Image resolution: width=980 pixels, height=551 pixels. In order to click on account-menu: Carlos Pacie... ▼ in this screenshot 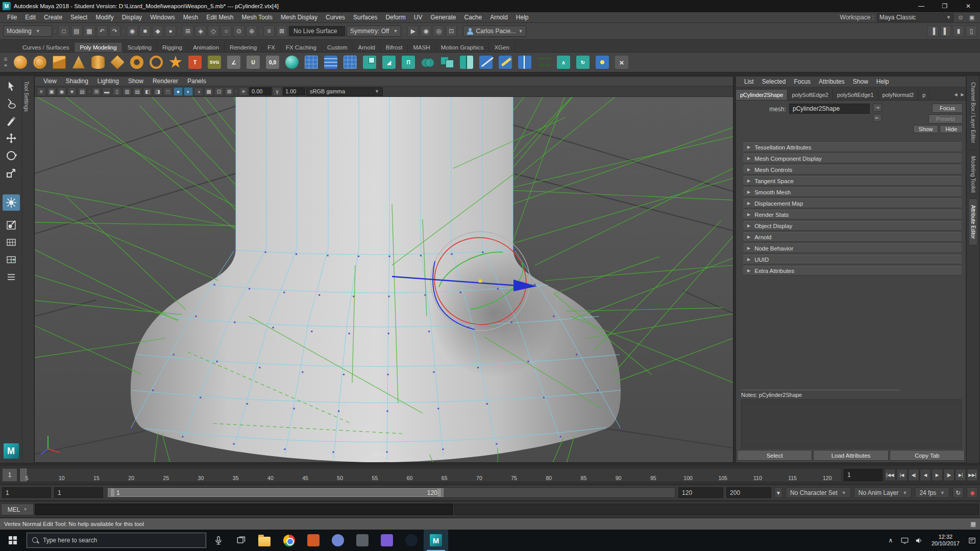, I will do `click(495, 31)`.